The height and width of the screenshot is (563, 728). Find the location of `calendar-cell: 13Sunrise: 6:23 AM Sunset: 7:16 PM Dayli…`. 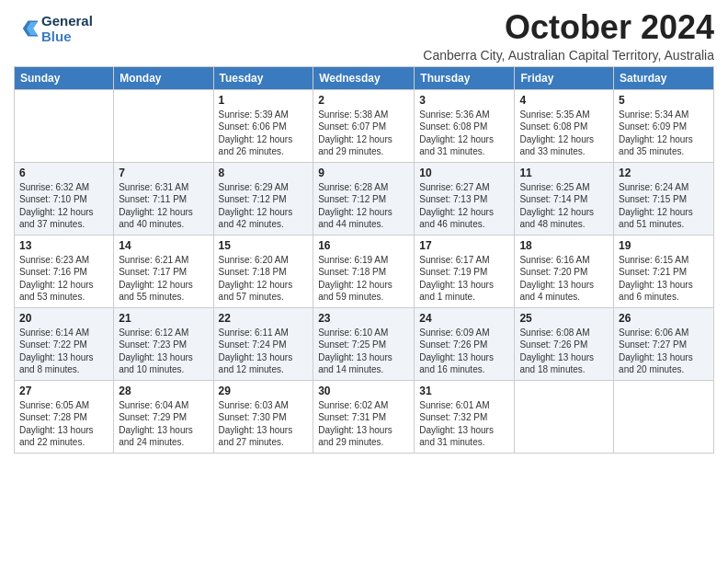

calendar-cell: 13Sunrise: 6:23 AM Sunset: 7:16 PM Dayli… is located at coordinates (64, 270).